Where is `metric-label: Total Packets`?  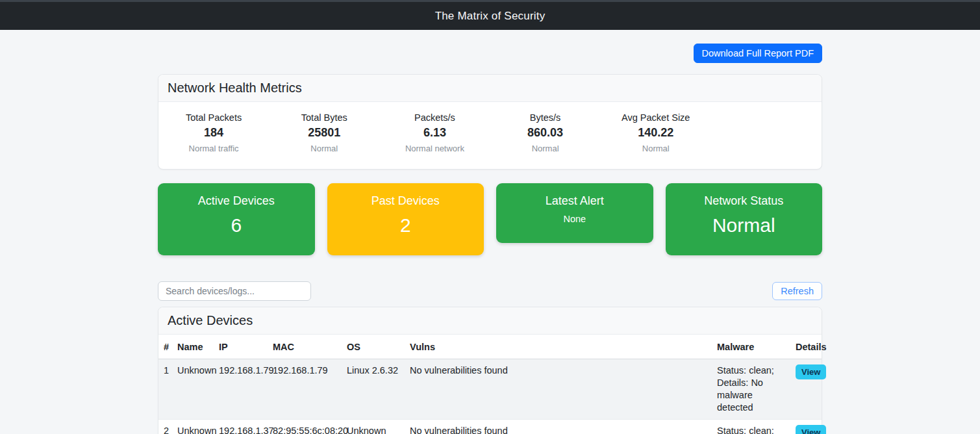
metric-label: Total Packets is located at coordinates (214, 118).